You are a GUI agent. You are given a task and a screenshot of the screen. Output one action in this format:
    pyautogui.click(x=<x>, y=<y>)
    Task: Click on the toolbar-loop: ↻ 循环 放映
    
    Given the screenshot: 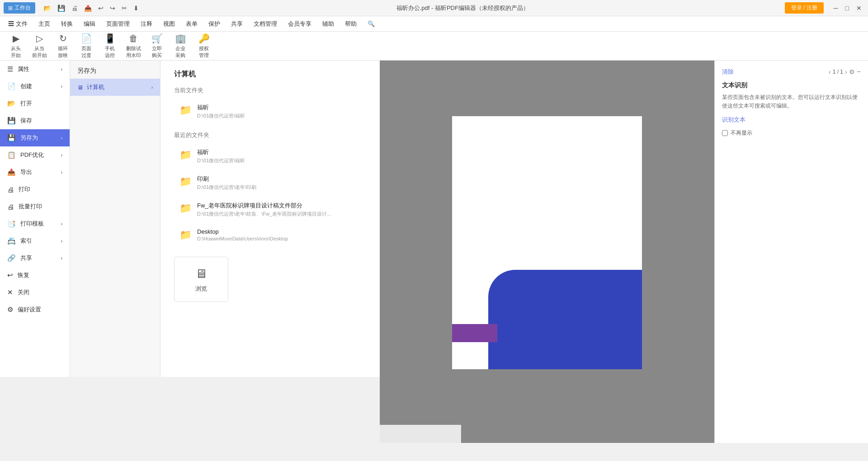 What is the action you would take?
    pyautogui.click(x=63, y=46)
    